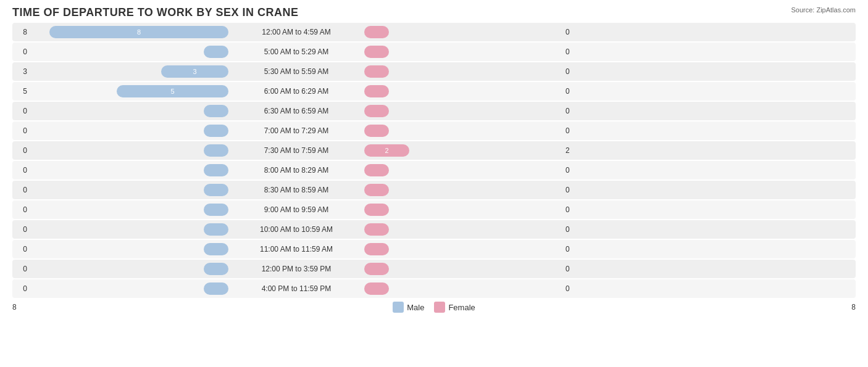 Image resolution: width=868 pixels, height=367 pixels. What do you see at coordinates (434, 249) in the screenshot?
I see `table-row: 011:00 AM to 11:59 AM0` at bounding box center [434, 249].